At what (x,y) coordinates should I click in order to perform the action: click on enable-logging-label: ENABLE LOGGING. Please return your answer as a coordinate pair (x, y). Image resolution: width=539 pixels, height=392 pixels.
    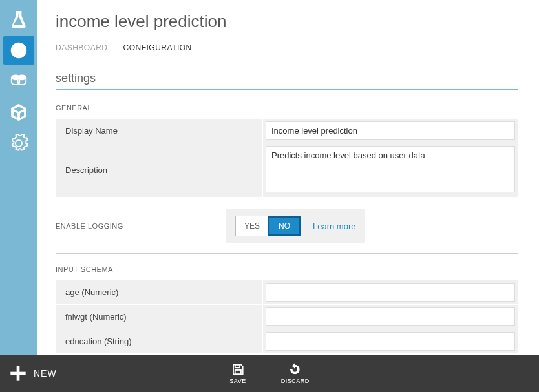
    Looking at the image, I should click on (133, 226).